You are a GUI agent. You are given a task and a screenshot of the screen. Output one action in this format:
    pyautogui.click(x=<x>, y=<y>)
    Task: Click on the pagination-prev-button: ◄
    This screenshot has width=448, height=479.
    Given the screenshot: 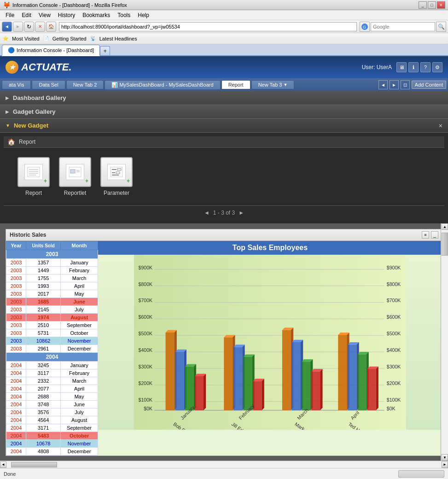 What is the action you would take?
    pyautogui.click(x=207, y=213)
    